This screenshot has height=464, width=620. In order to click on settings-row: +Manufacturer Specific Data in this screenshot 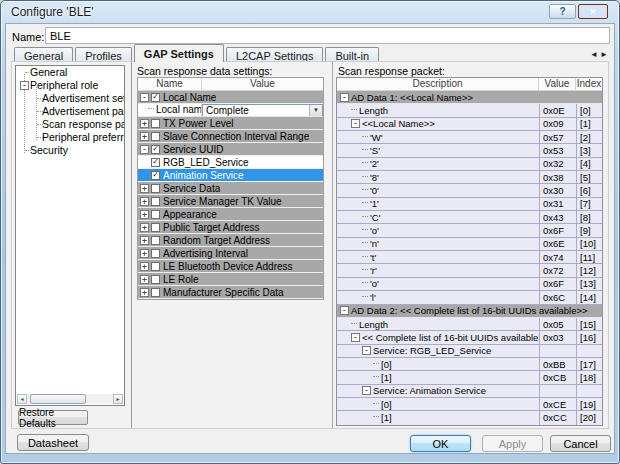, I will do `click(230, 292)`.